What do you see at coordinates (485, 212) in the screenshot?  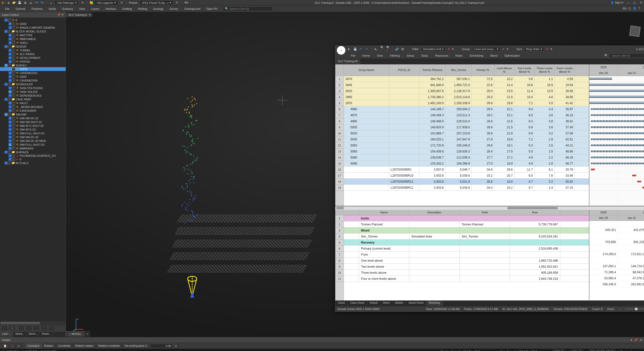 I see `col-header: Field` at bounding box center [485, 212].